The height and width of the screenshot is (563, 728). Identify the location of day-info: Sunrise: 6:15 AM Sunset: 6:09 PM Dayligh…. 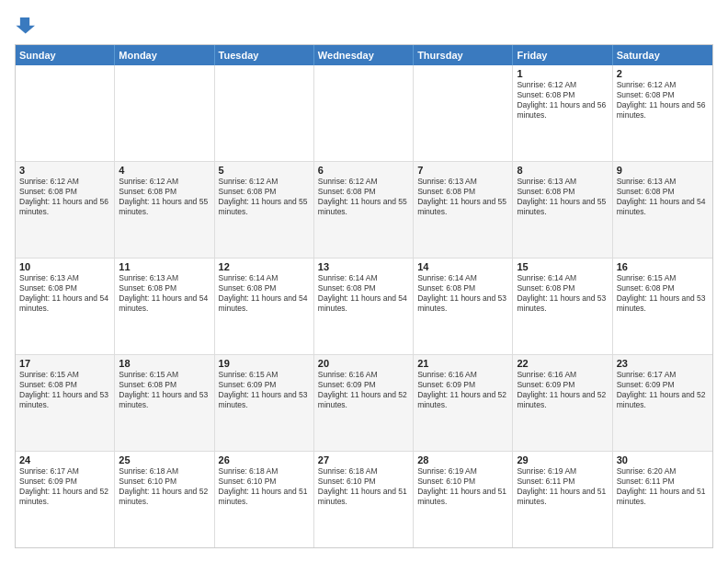
(265, 390).